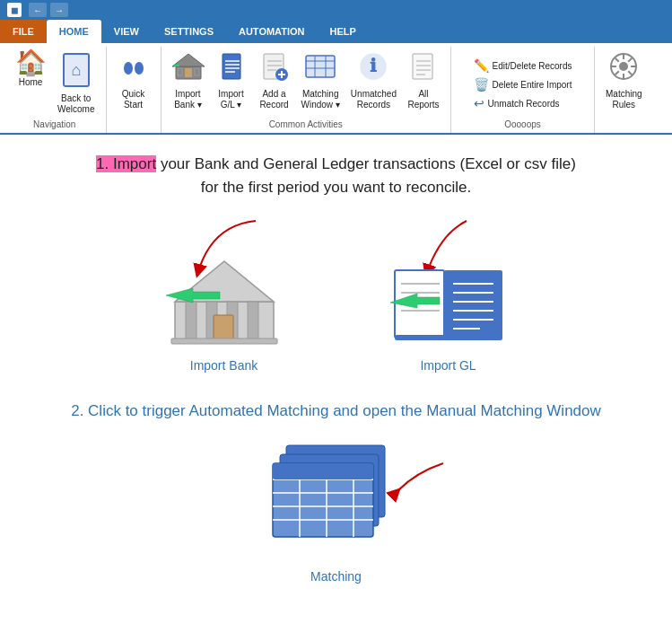 The width and height of the screenshot is (672, 624). Describe the element at coordinates (275, 68) in the screenshot. I see `add-record-icon` at that location.